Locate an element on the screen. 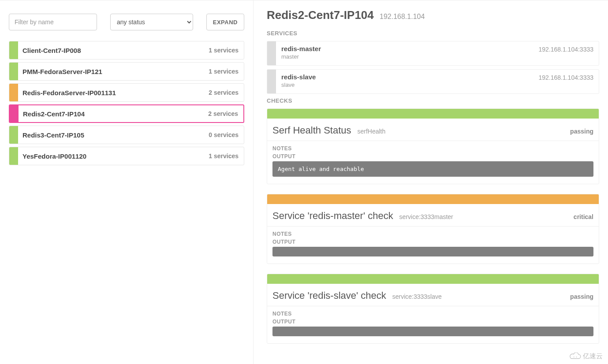  node-title-ip: 192.168.1.104 is located at coordinates (402, 17).